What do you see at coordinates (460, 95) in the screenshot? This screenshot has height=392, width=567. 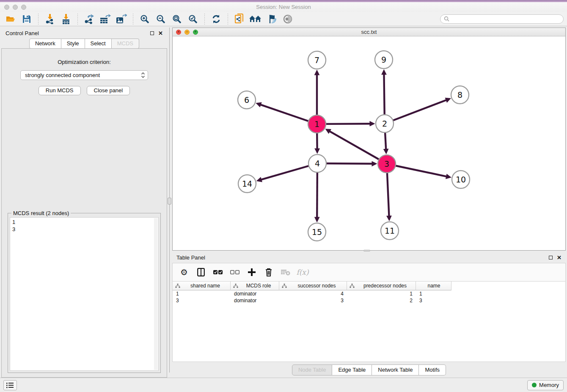 I see `graph-node-8: 8` at bounding box center [460, 95].